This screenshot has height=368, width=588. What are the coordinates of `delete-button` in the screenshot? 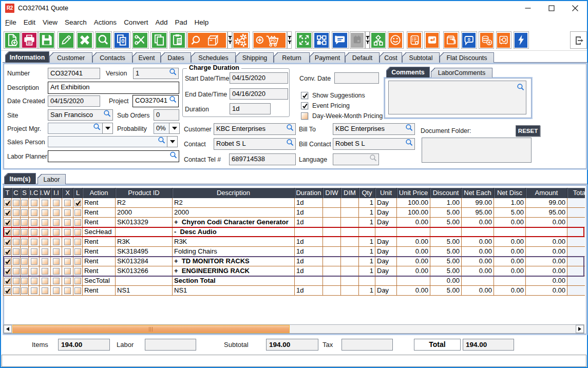 It's located at (85, 40).